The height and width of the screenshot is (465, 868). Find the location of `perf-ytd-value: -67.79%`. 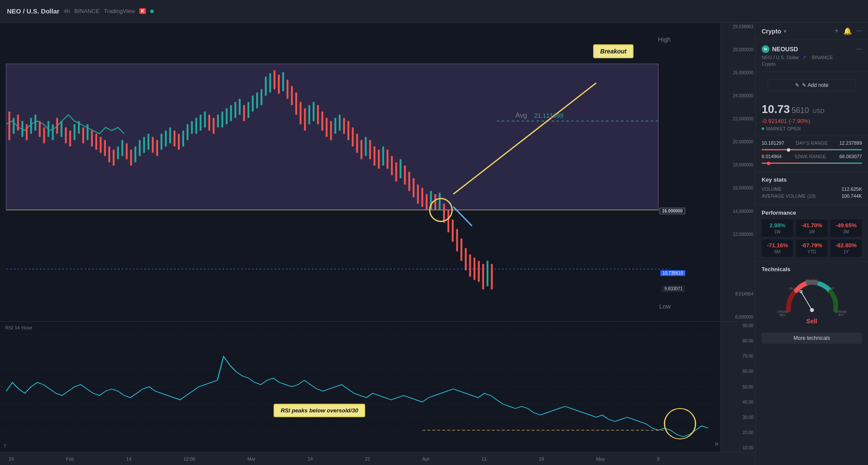

perf-ytd-value: -67.79% is located at coordinates (812, 245).